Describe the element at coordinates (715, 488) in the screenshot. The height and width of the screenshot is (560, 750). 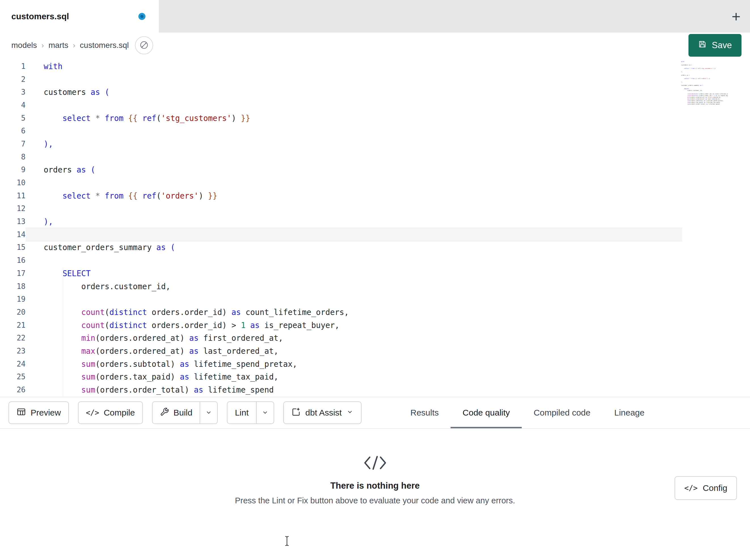
I see `config-button-label: Config` at that location.